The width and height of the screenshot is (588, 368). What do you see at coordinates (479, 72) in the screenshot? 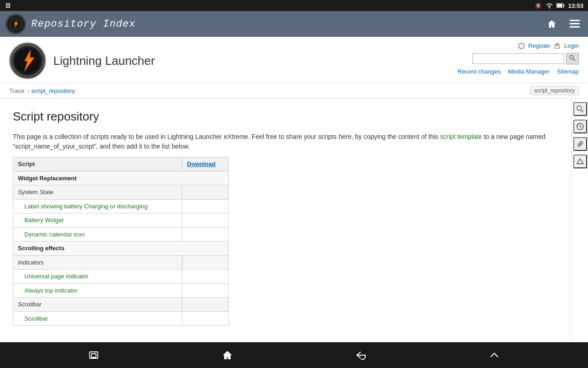
I see `recent-changes-link: Recent changes` at bounding box center [479, 72].